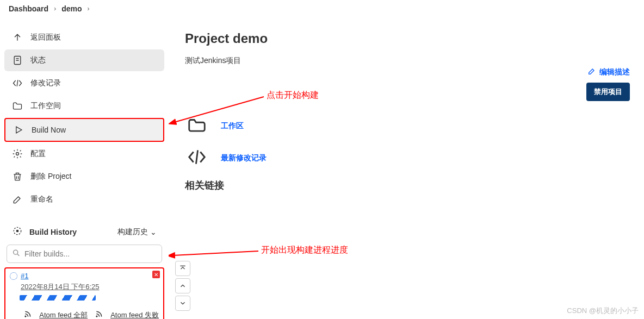 This screenshot has width=644, height=319. What do you see at coordinates (84, 60) in the screenshot?
I see `sidebar-item-status: 状态` at bounding box center [84, 60].